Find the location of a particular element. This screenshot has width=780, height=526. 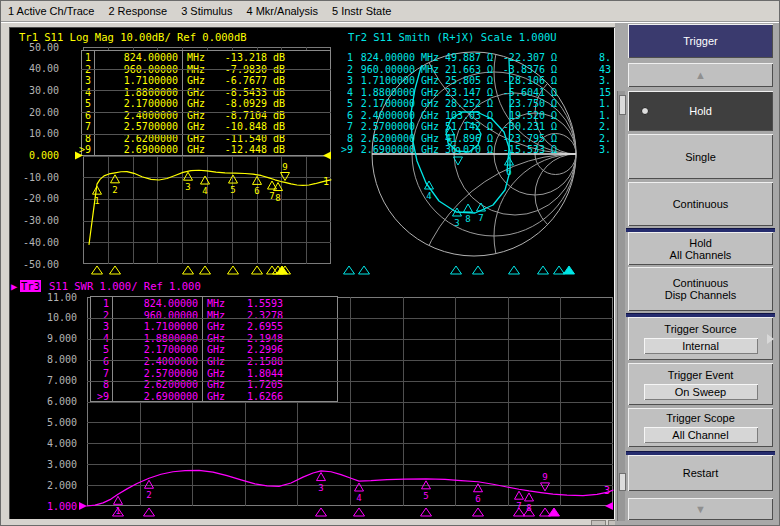

tr1-marker-value: -10.848 is located at coordinates (239, 126).